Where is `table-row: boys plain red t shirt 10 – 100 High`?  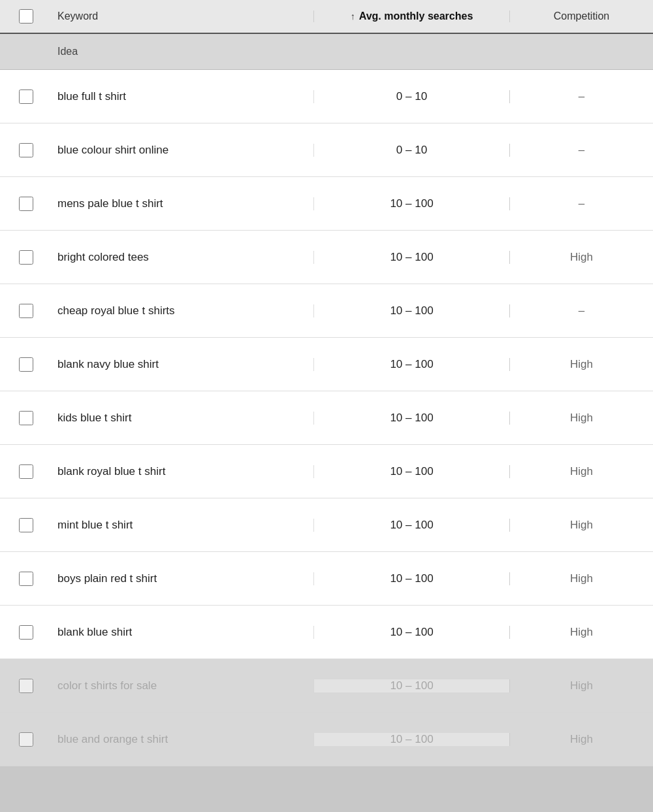 table-row: boys plain red t shirt 10 – 100 High is located at coordinates (326, 579).